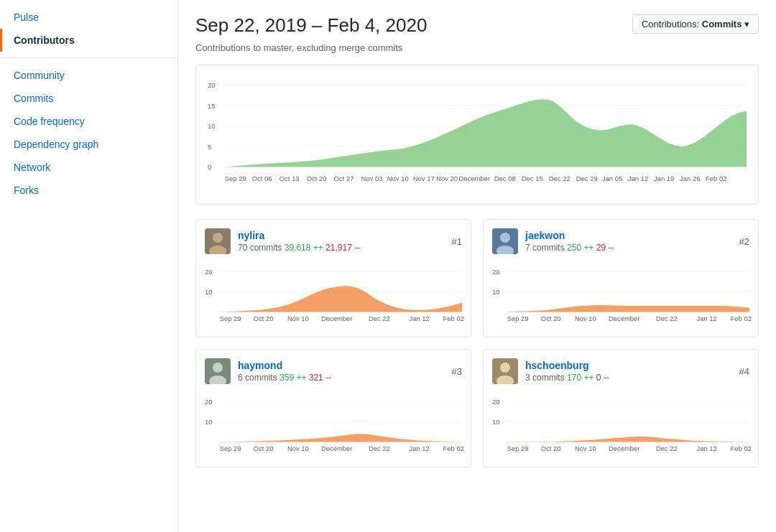 Image resolution: width=776 pixels, height=532 pixels. What do you see at coordinates (621, 408) in the screenshot?
I see `contributor-card-4: hschoenburg 3 commits 170 ++ 0 -- #4 20 …` at bounding box center [621, 408].